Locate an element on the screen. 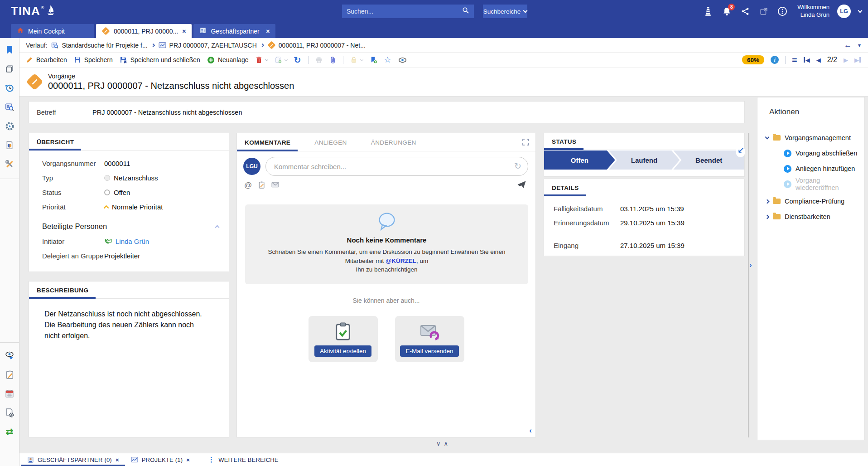  tasks-clipboard-icon is located at coordinates (10, 374).